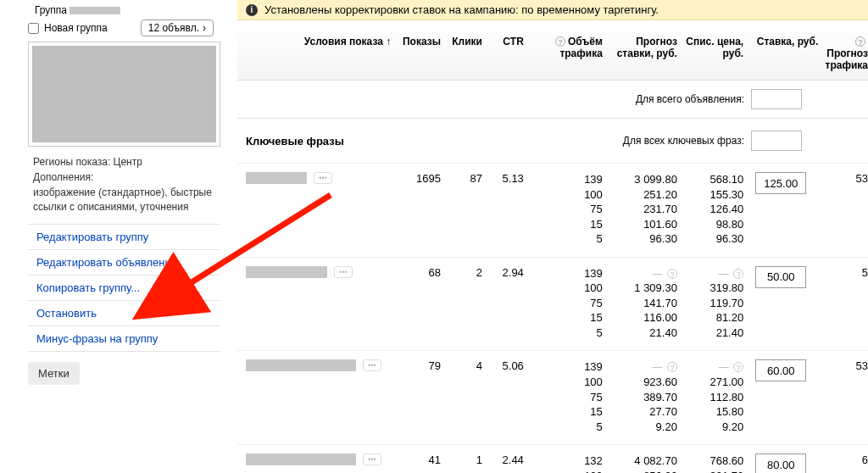 The width and height of the screenshot is (868, 473). What do you see at coordinates (92, 28) in the screenshot?
I see `new-group-label: Новая группа` at bounding box center [92, 28].